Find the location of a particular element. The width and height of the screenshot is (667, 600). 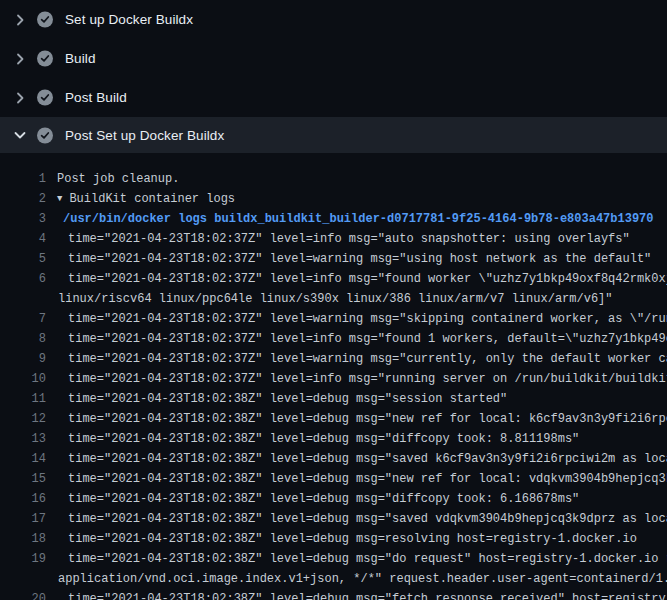

log-line-number: 17 is located at coordinates (23, 519).